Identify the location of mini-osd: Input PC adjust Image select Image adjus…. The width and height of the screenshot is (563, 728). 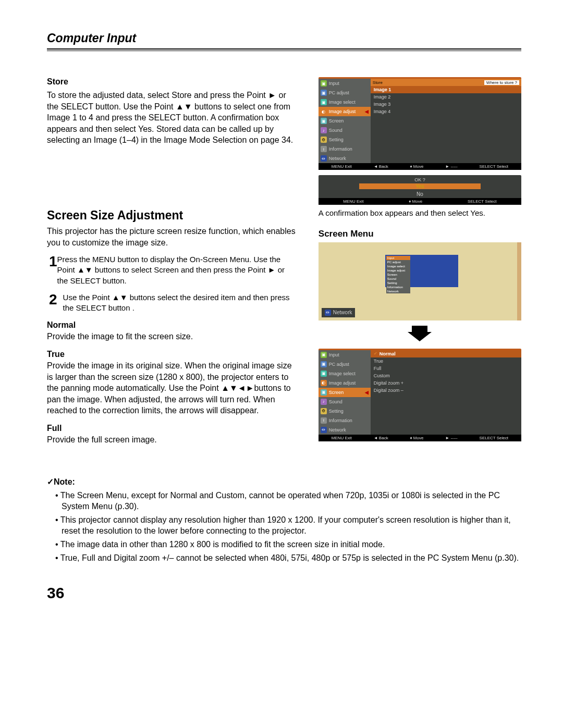
(422, 271).